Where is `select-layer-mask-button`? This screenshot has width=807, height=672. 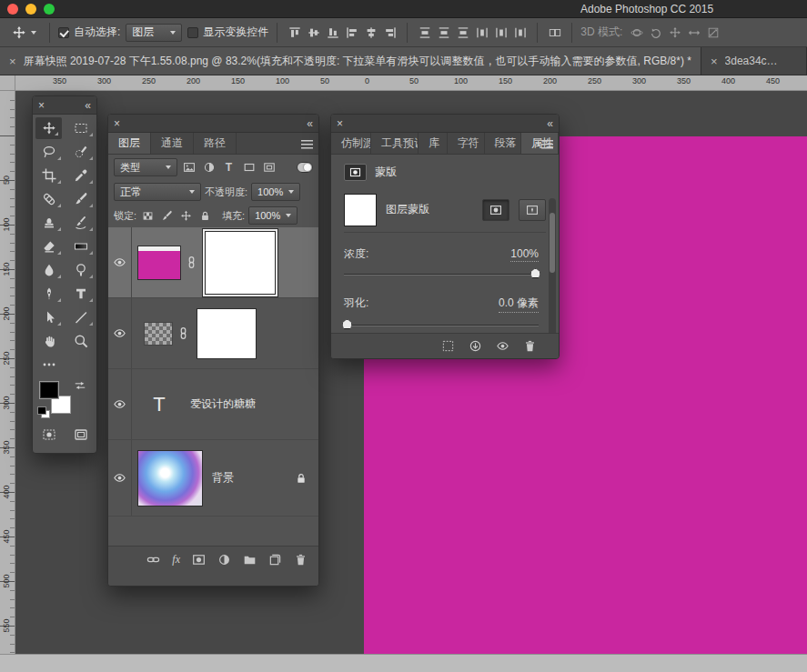
select-layer-mask-button is located at coordinates (496, 210).